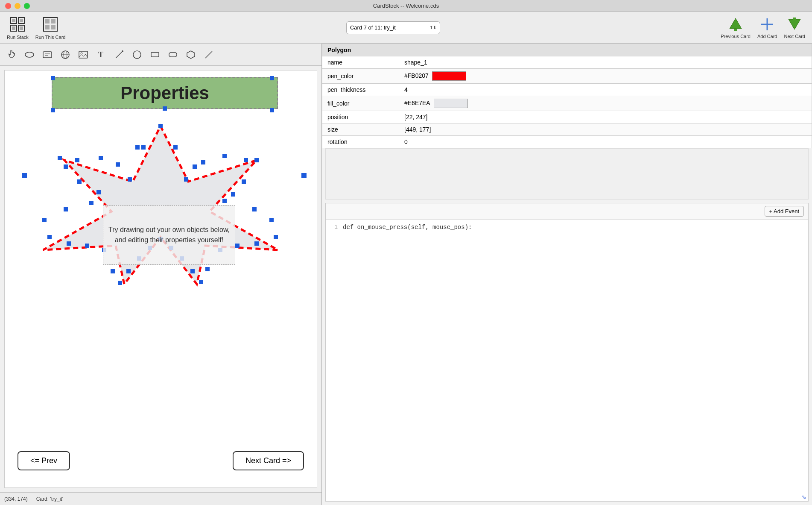 Image resolution: width=812 pixels, height=505 pixels. What do you see at coordinates (65, 55) in the screenshot?
I see `web-tool-button` at bounding box center [65, 55].